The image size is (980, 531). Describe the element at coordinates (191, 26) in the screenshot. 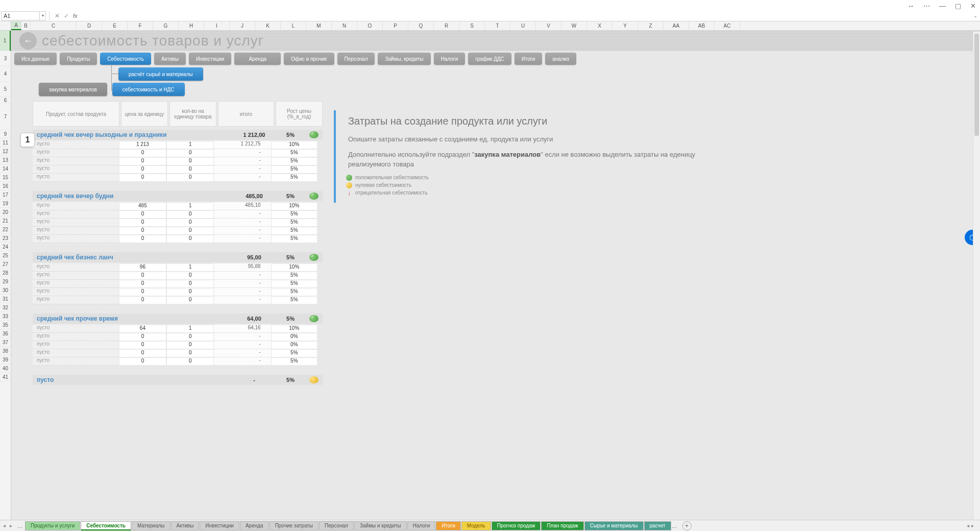

I see `column-header: H` at that location.